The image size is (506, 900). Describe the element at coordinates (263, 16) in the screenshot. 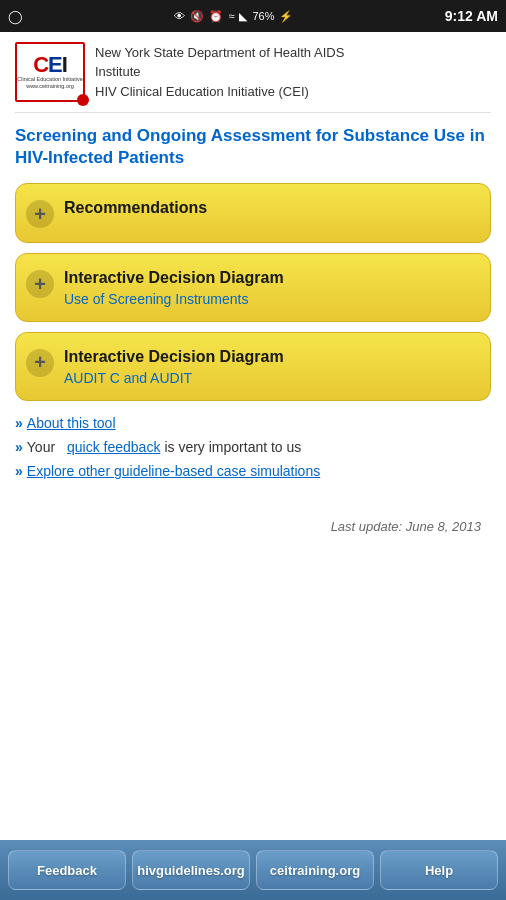

I see `battery-pct: 76%` at that location.